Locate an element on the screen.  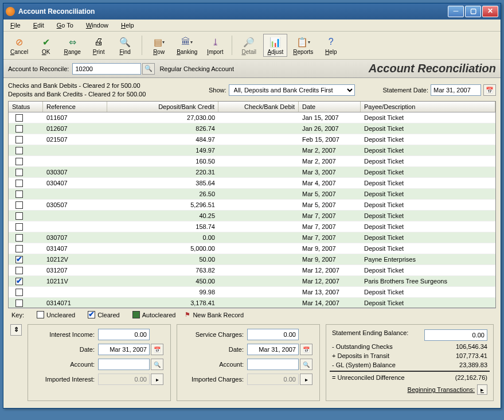
col-status: Status is located at coordinates (26, 107).